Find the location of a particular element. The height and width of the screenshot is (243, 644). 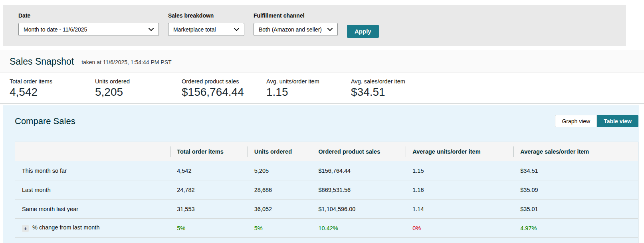

compare-sales-header: Compare Sales Graph view Table view is located at coordinates (327, 121).